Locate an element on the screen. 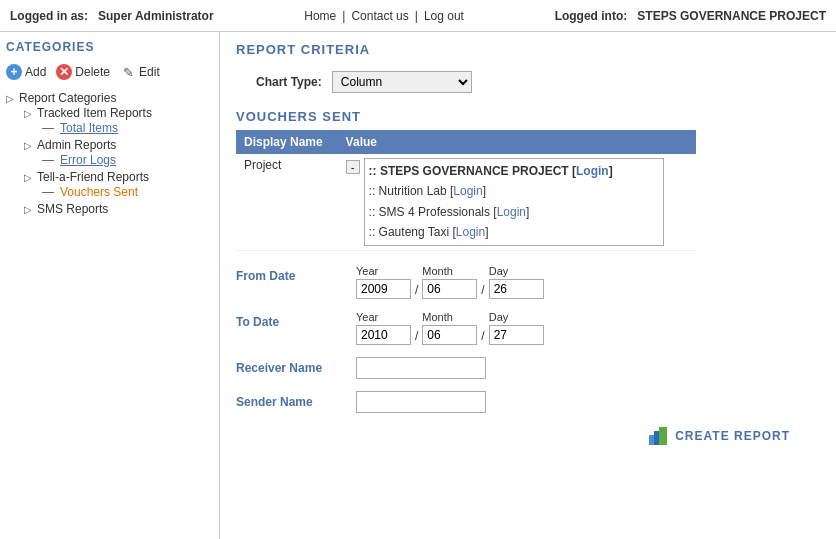  from-sep1: / is located at coordinates (416, 282).